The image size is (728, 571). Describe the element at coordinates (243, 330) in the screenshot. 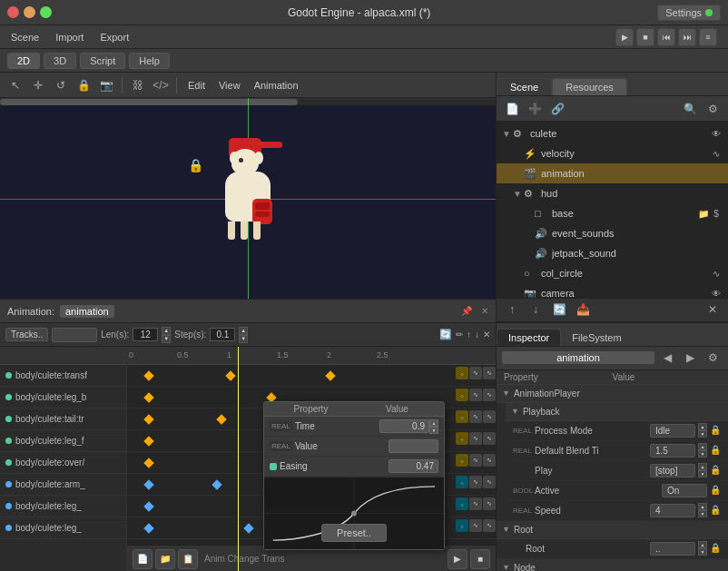

I see `step-spin-up: ▲` at that location.